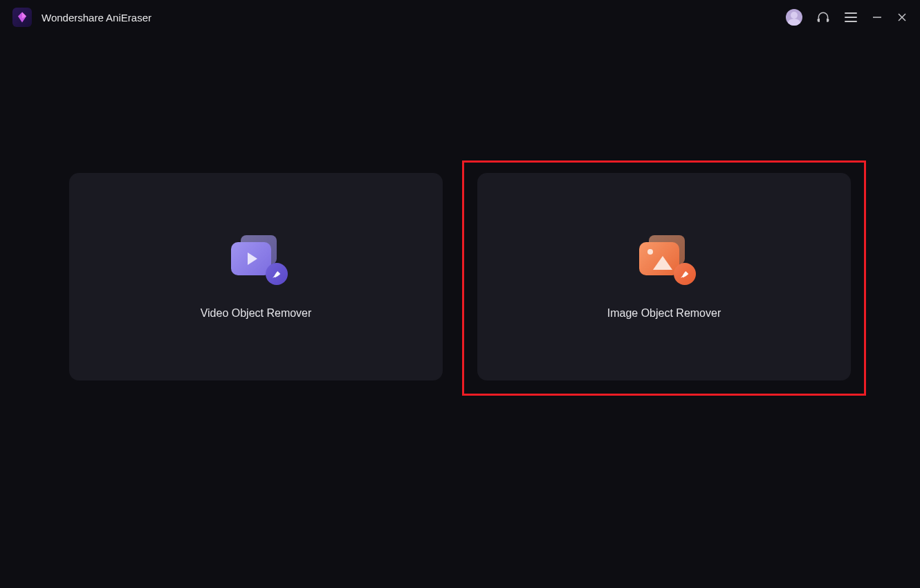  I want to click on headset-icon, so click(823, 17).